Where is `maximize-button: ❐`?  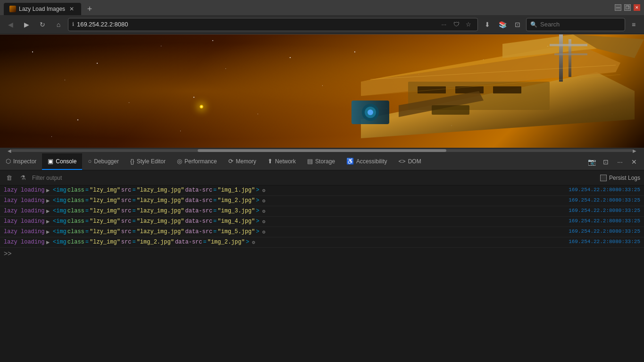
maximize-button: ❐ is located at coordinates (627, 8).